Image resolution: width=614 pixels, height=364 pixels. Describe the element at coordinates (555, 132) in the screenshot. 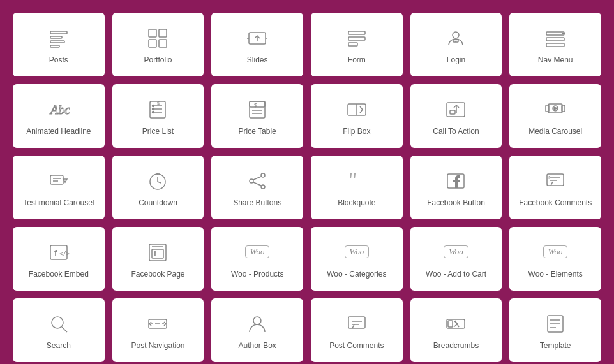

I see `media-carousel-label: Media Carousel` at that location.